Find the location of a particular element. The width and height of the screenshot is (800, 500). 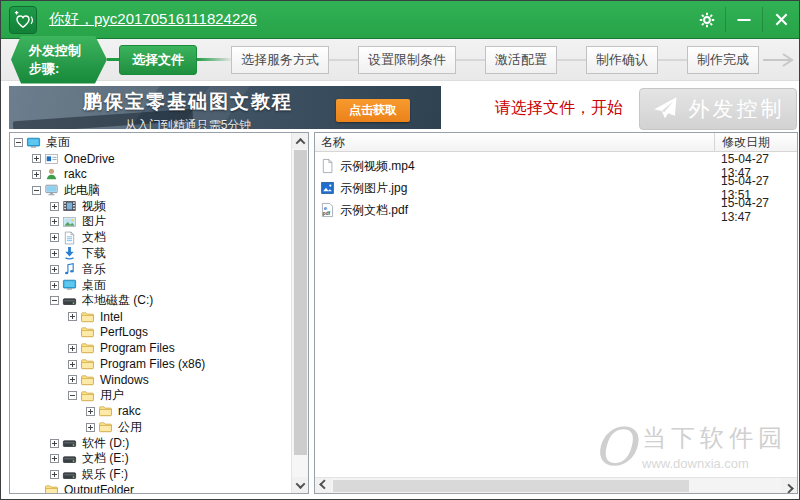

step-item: 激活配置 is located at coordinates (521, 60).